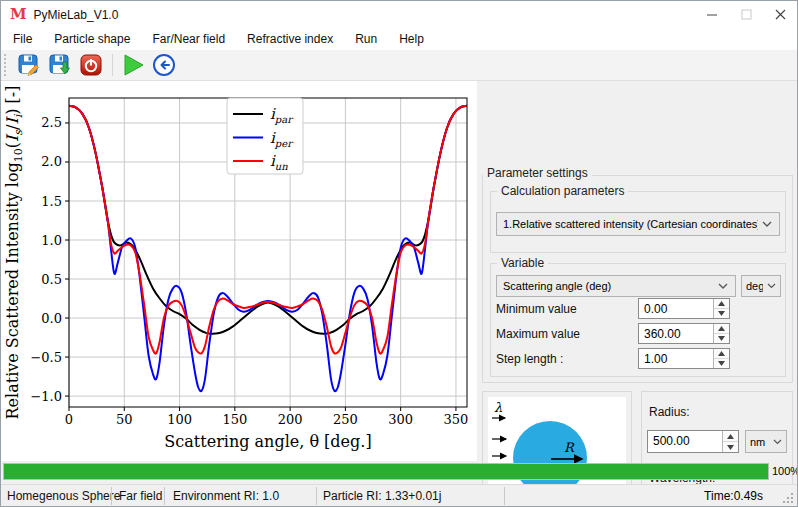 The height and width of the screenshot is (507, 798). Describe the element at coordinates (399, 66) in the screenshot. I see `toolbar` at that location.